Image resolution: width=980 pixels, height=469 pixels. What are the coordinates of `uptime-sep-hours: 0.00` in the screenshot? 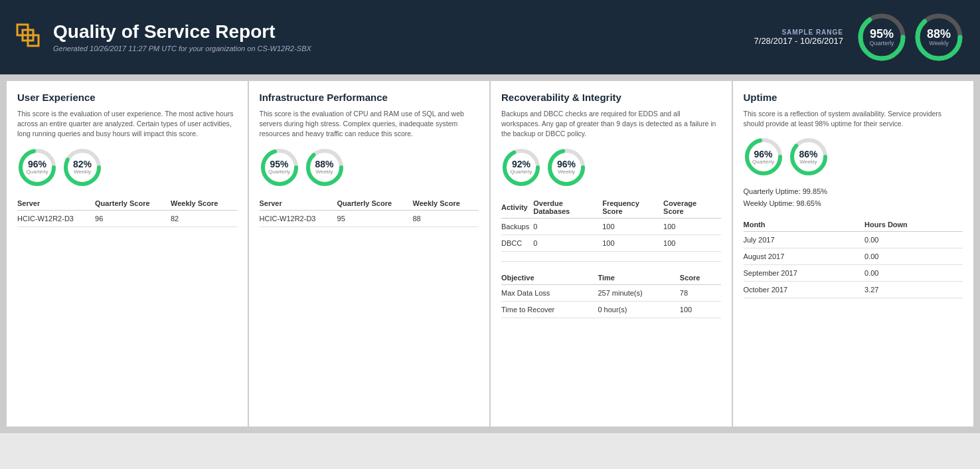 It's located at (914, 272).